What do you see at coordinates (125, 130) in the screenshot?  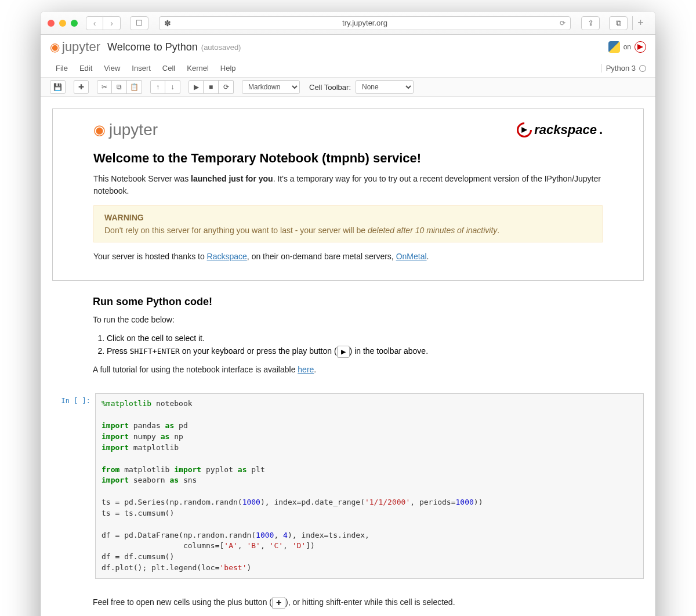 I see `jupyter-logo-large: ◉ jupyter` at bounding box center [125, 130].